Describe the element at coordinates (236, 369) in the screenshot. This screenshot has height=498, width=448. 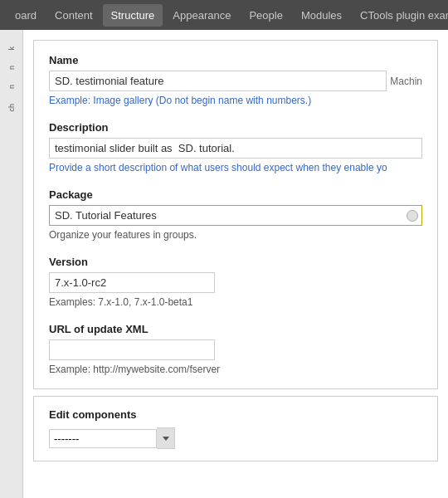
I see `url-hint: Example: http://mywebsite.com/fserver` at that location.